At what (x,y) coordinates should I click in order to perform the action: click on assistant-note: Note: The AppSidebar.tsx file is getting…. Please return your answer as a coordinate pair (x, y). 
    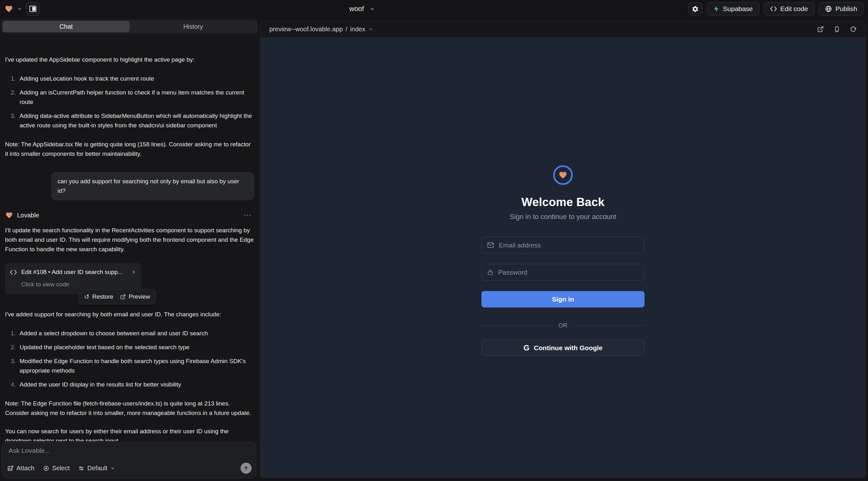
    Looking at the image, I should click on (129, 149).